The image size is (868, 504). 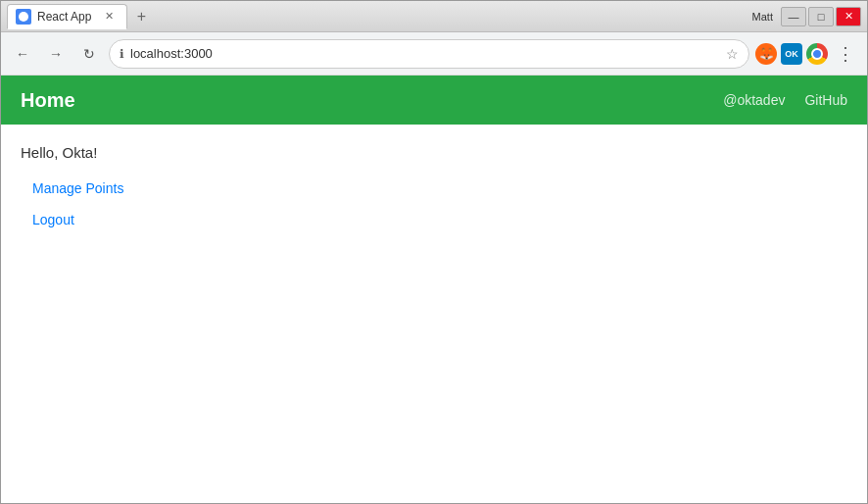 I want to click on toolbar-extensions: 🦊 OK ⋮, so click(x=807, y=54).